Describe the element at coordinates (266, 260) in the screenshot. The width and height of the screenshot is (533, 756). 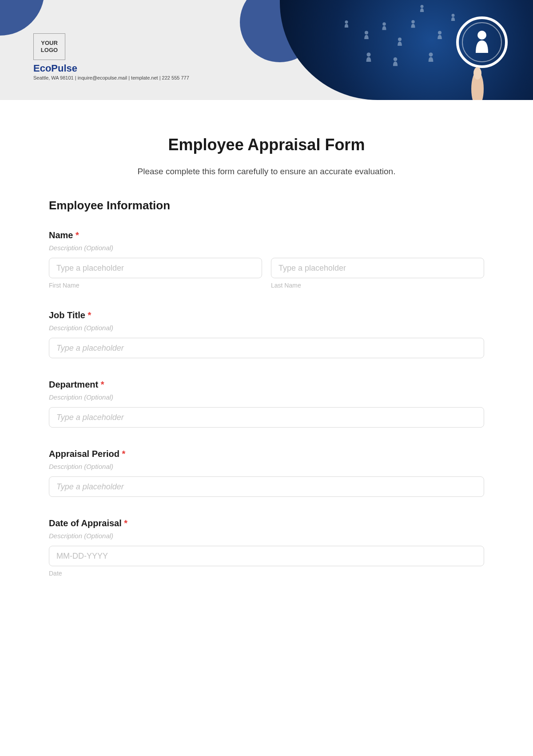
I see `field-name: Name * Description (Optional) First Name…` at that location.